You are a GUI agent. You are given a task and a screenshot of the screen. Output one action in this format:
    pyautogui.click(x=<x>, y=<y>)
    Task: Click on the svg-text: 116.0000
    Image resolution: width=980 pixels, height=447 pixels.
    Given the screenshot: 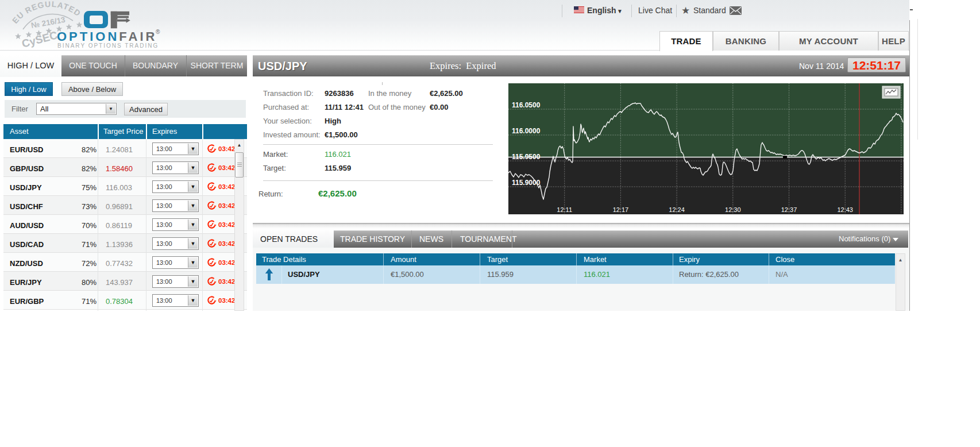 What is the action you would take?
    pyautogui.click(x=526, y=131)
    